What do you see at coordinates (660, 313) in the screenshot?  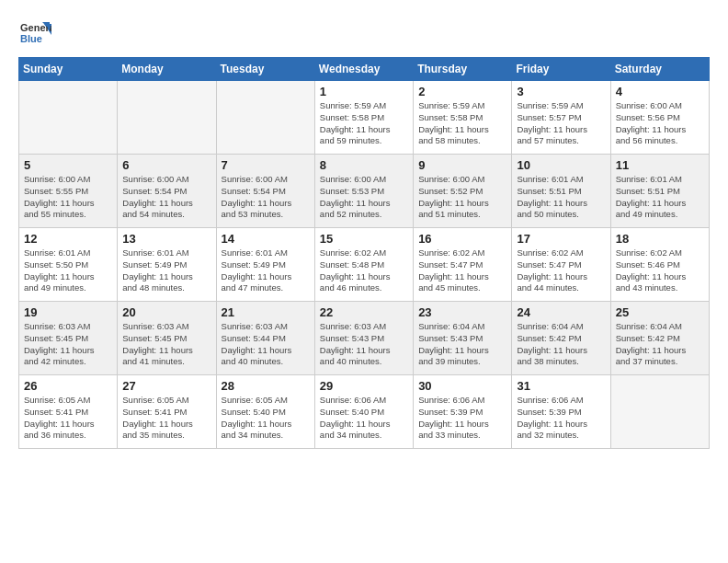 I see `day-number: 25` at bounding box center [660, 313].